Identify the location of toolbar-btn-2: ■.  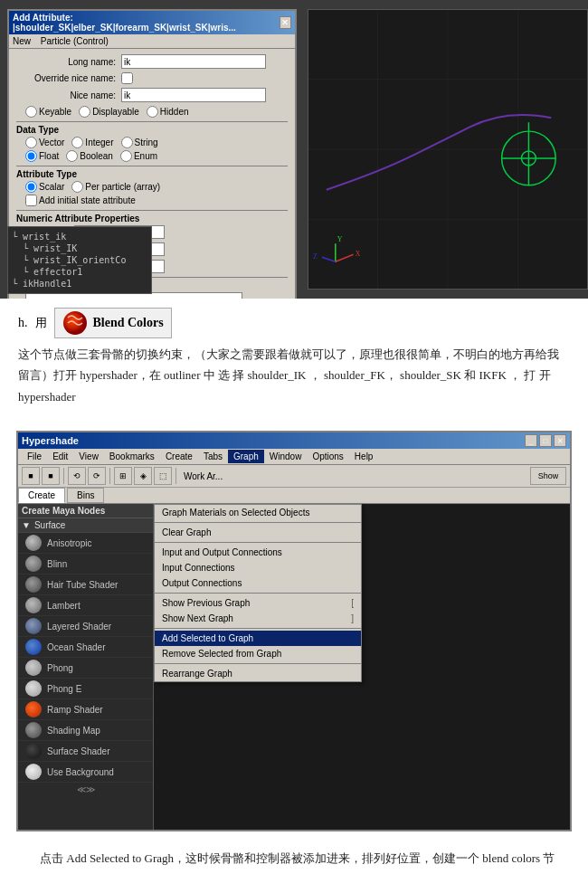
(51, 476).